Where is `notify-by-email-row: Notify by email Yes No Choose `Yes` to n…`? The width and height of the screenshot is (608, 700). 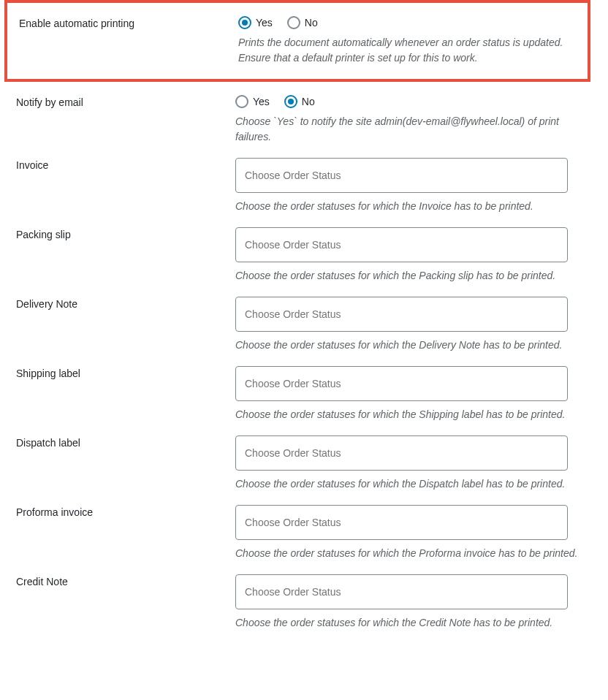 notify-by-email-row: Notify by email Yes No Choose `Yes` to n… is located at coordinates (297, 113).